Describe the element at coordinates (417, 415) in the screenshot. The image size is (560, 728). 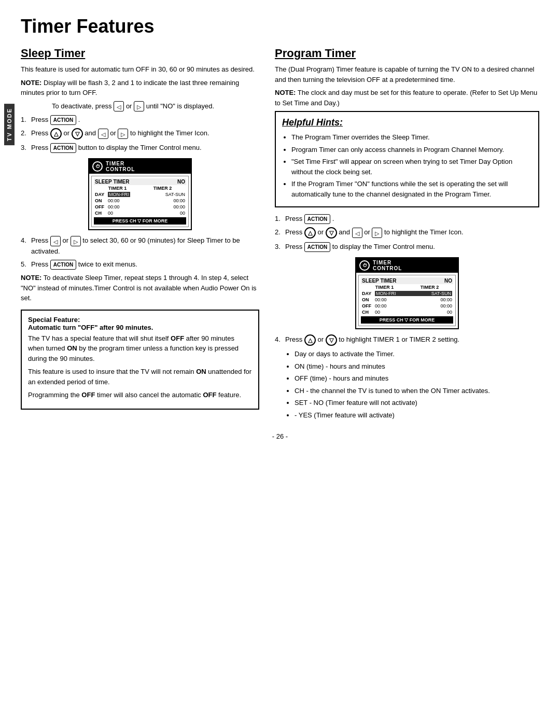
I see `prog-bullet6: - YES (Timer feature will activate)` at that location.